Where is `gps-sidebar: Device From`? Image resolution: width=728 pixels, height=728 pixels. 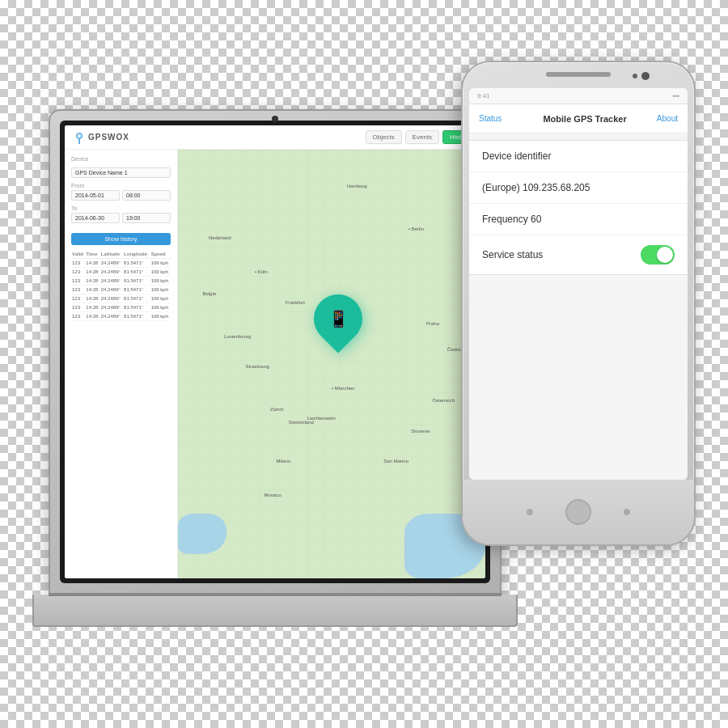
gps-sidebar: Device From is located at coordinates (121, 364).